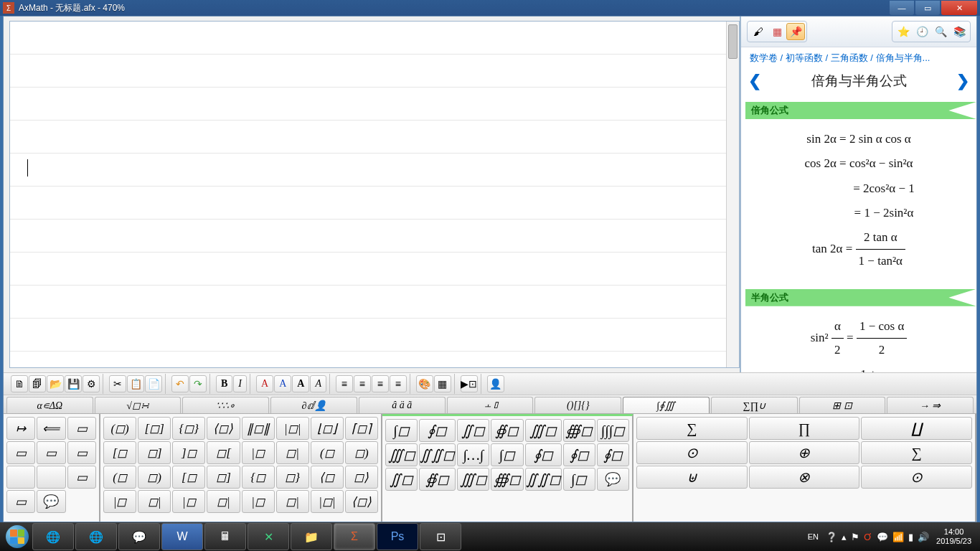  Describe the element at coordinates (903, 32) in the screenshot. I see `tool-star-icon: ⭐` at that location.